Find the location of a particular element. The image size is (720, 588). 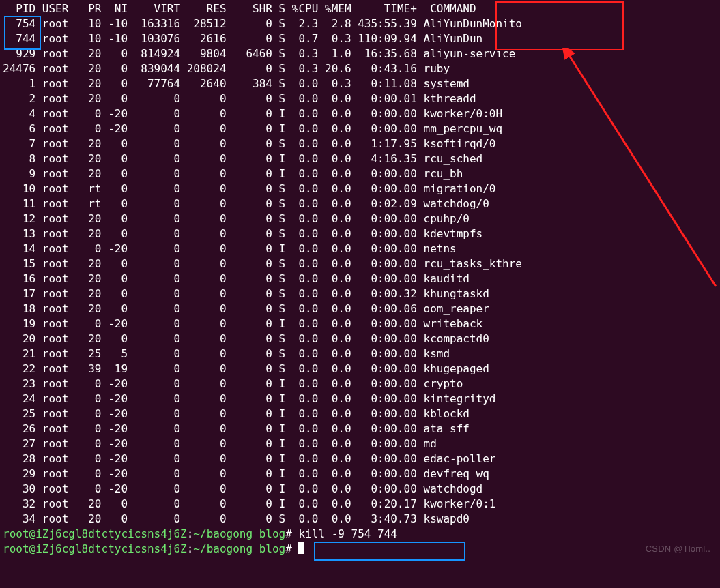

process-row: 9 root 20 0 0 0 0 I 0.0 0.0 0:00.00 rcu_… is located at coordinates (360, 174).